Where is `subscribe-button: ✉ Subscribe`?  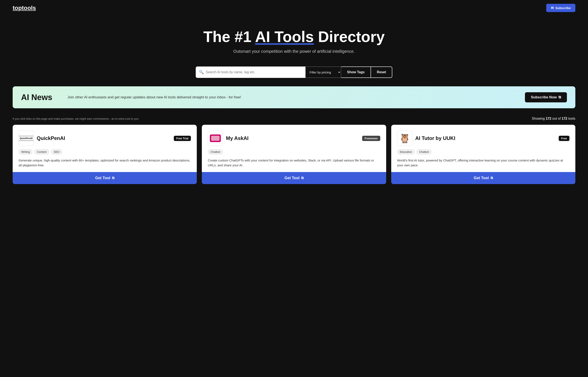
subscribe-button: ✉ Subscribe is located at coordinates (561, 8).